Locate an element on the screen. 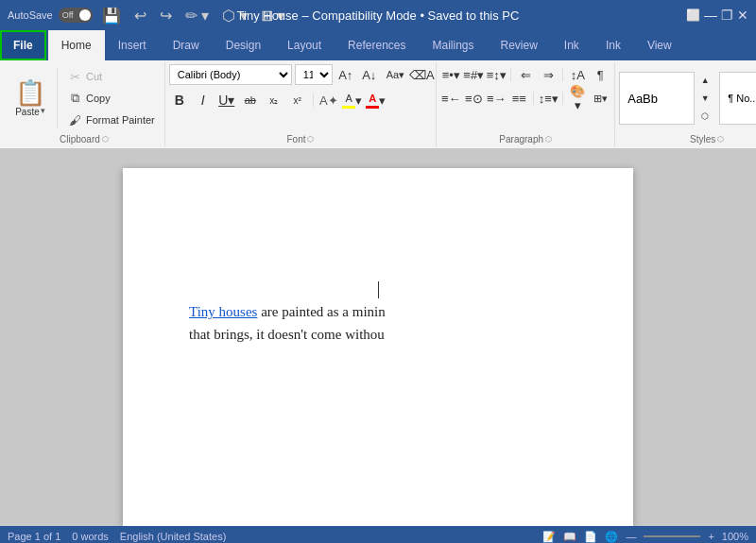  change-case-button: Aa▾ is located at coordinates (395, 75).